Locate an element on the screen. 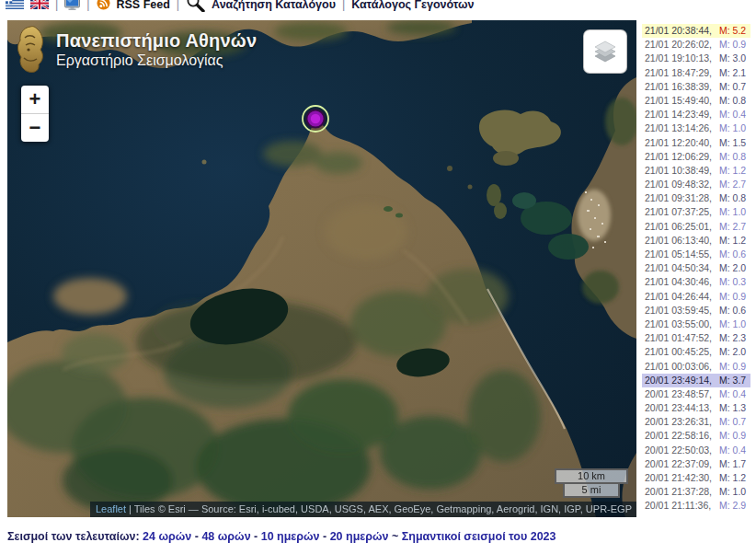  rss-icon is located at coordinates (103, 6).